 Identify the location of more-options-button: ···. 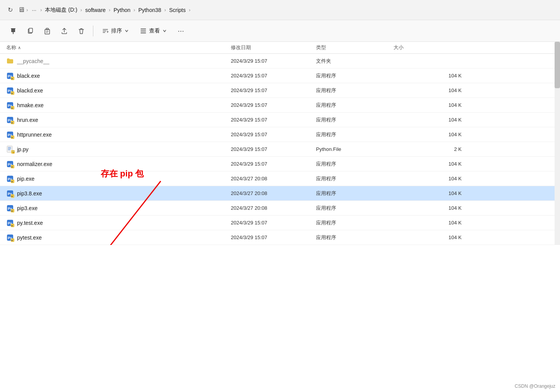
(181, 31).